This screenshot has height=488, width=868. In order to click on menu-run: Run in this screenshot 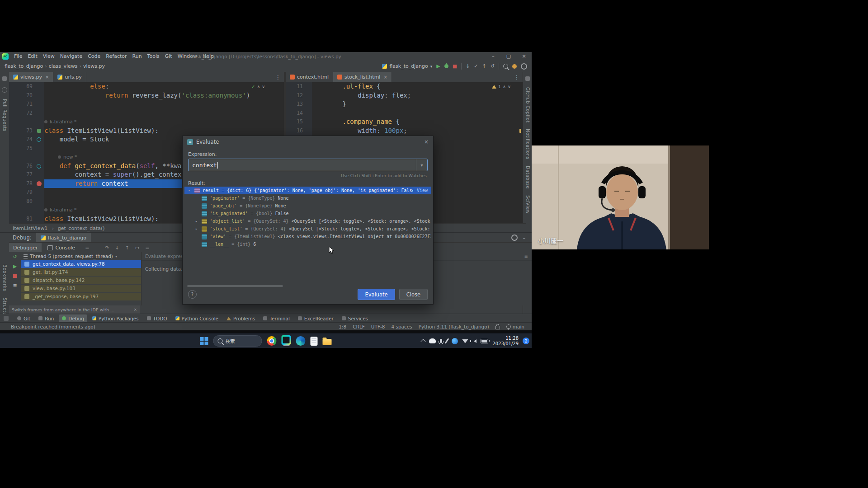, I will do `click(137, 56)`.